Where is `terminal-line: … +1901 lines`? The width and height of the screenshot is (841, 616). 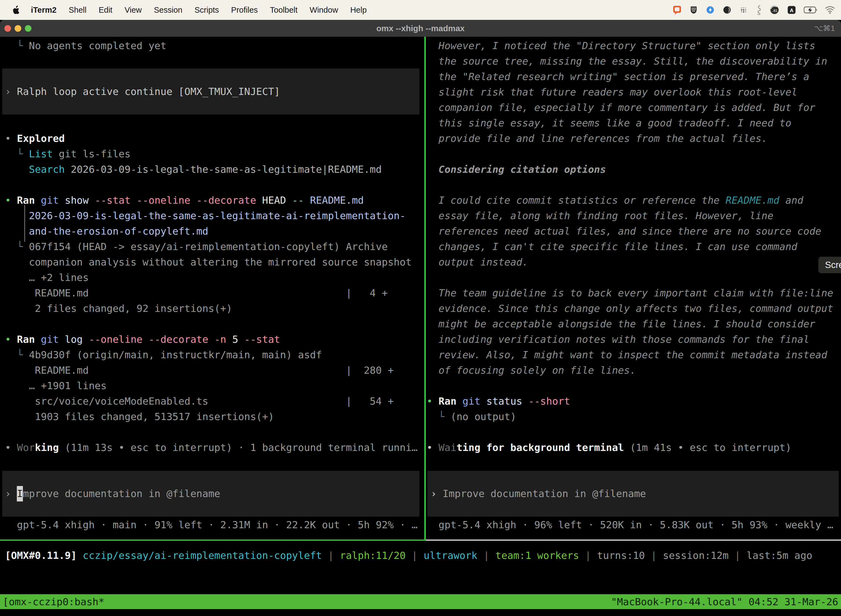
terminal-line: … +1901 lines is located at coordinates (215, 386).